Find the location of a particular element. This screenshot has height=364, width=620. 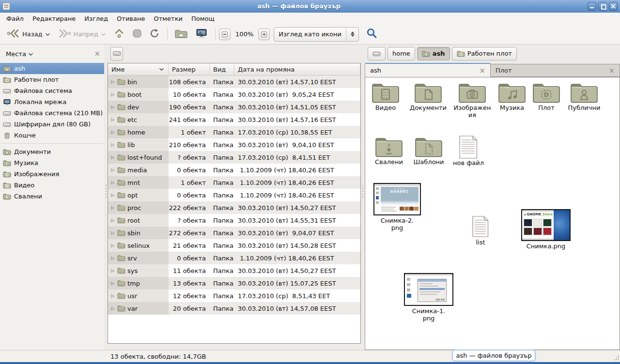

close-button is located at coordinates (613, 6).